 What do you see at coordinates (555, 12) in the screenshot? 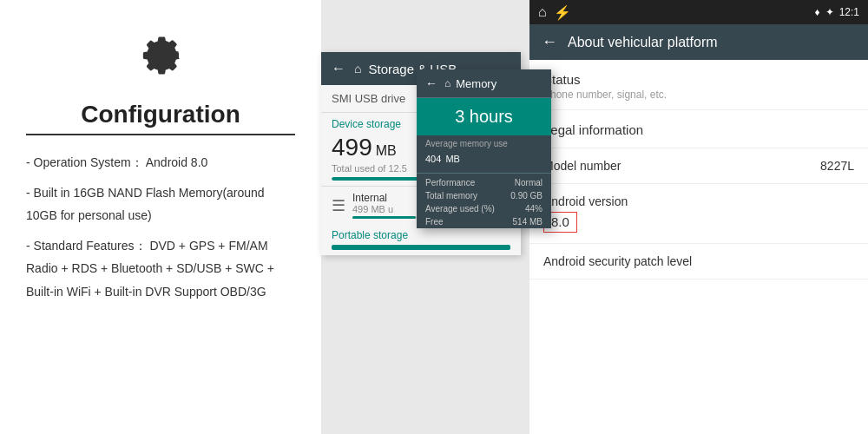
I see `statusbar-left-icons: ⌂ ⚡` at bounding box center [555, 12].